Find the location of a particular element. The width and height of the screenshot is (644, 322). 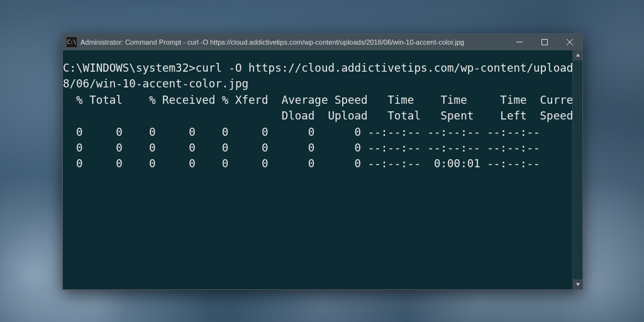

minimize-button is located at coordinates (519, 42).